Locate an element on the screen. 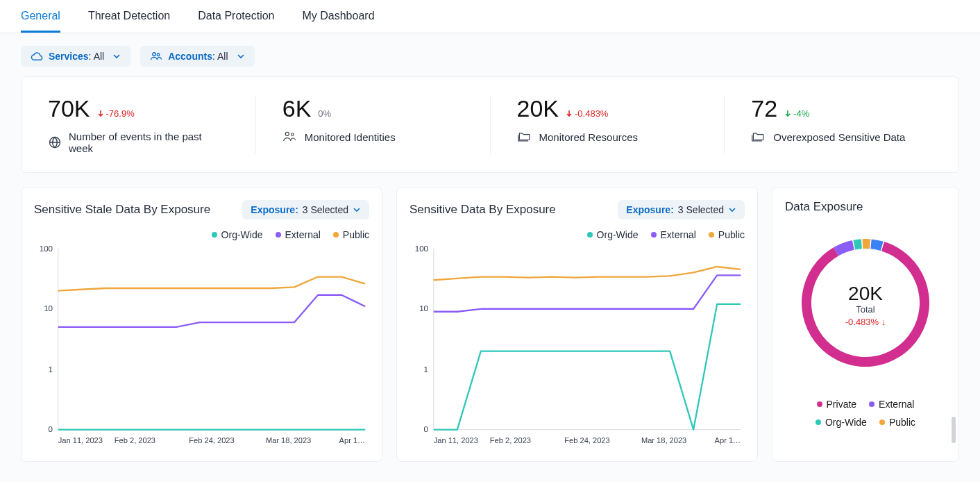 Image resolution: width=980 pixels, height=482 pixels. tab-threat-detection: Threat Detection is located at coordinates (129, 17).